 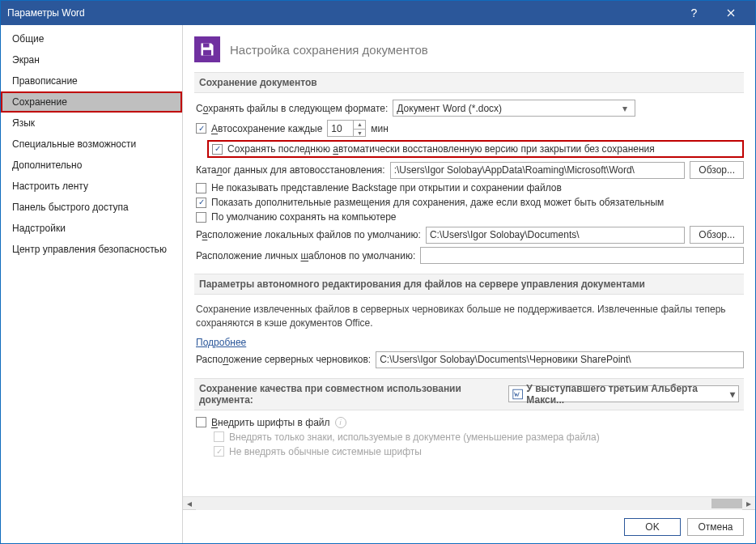 I want to click on autosave-checkbox, so click(x=201, y=128).